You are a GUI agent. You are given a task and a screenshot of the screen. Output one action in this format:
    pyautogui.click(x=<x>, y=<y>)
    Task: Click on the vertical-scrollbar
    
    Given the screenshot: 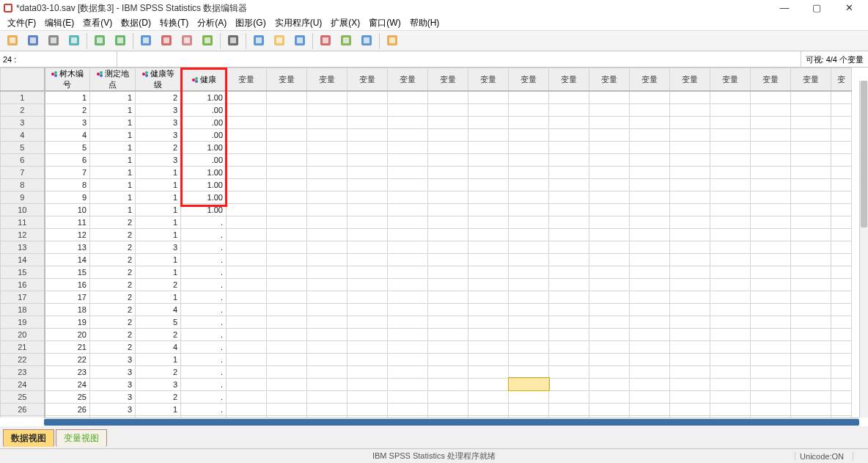 What is the action you would take?
    pyautogui.click(x=864, y=249)
    